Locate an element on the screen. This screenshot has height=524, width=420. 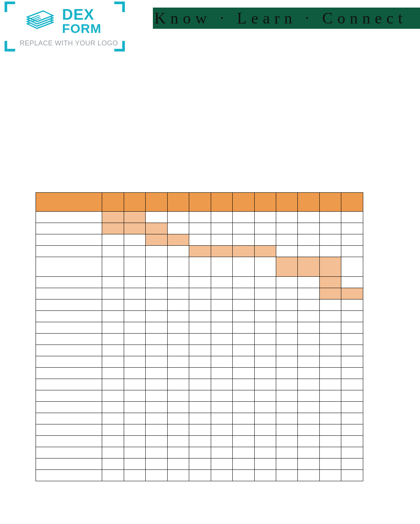
banner: Know · Learn · Connect is located at coordinates (286, 18).